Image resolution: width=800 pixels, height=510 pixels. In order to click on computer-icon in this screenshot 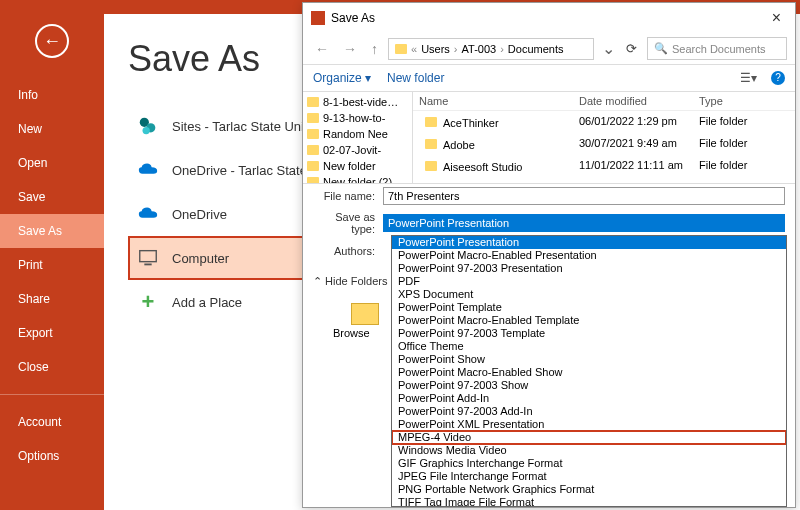, I will do `click(148, 258)`.